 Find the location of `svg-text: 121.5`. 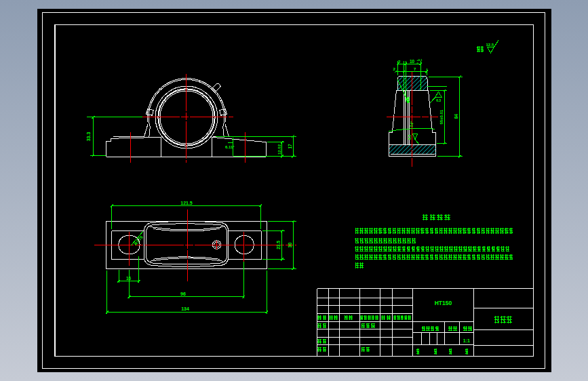

svg-text: 121.5 is located at coordinates (187, 203).